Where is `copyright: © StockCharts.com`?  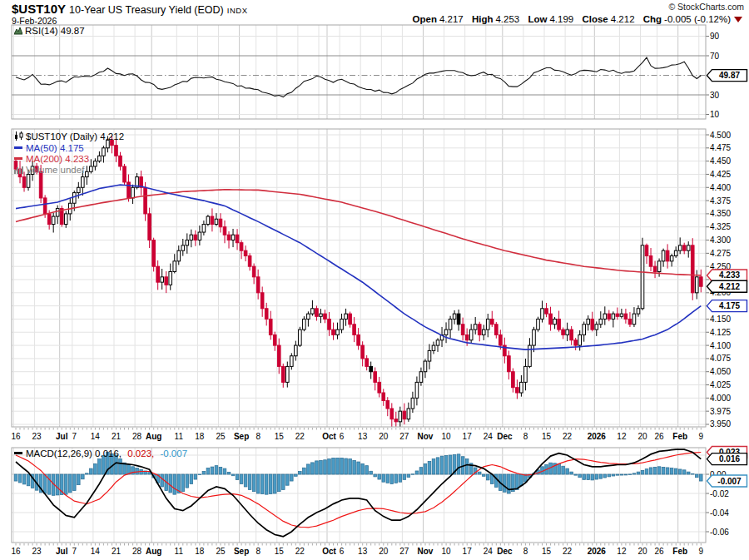
copyright: © StockCharts.com is located at coordinates (706, 7).